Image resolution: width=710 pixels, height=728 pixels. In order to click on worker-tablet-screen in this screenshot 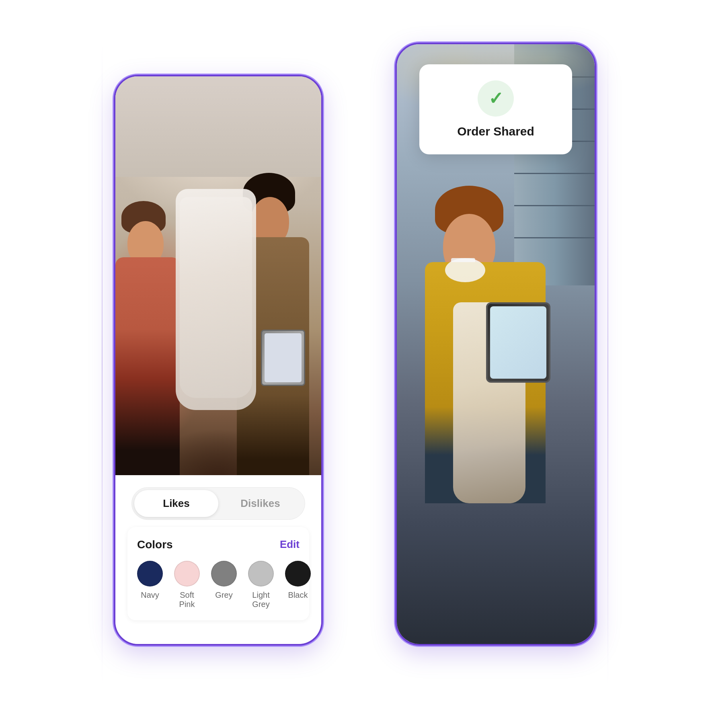, I will do `click(518, 342)`.